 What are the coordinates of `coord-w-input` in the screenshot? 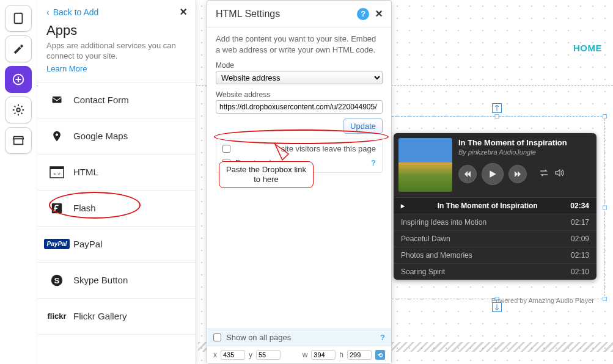 It's located at (323, 355).